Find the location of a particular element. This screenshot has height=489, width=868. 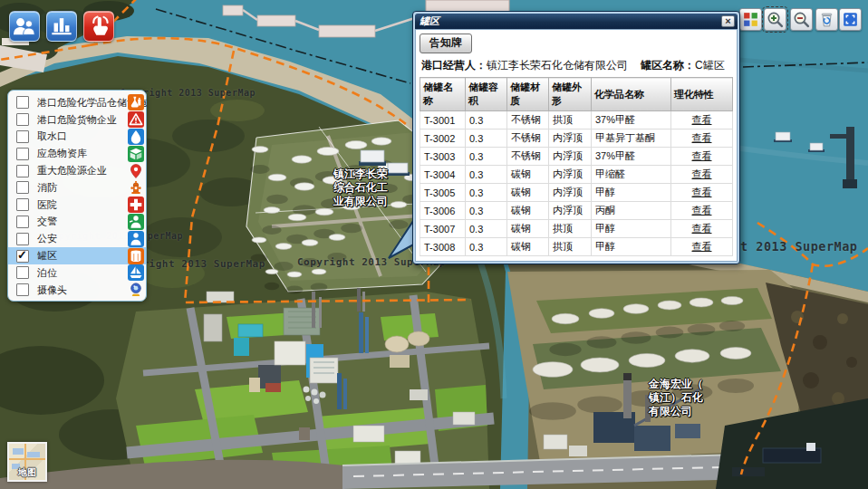

layer-item: 交警 is located at coordinates (77, 223).